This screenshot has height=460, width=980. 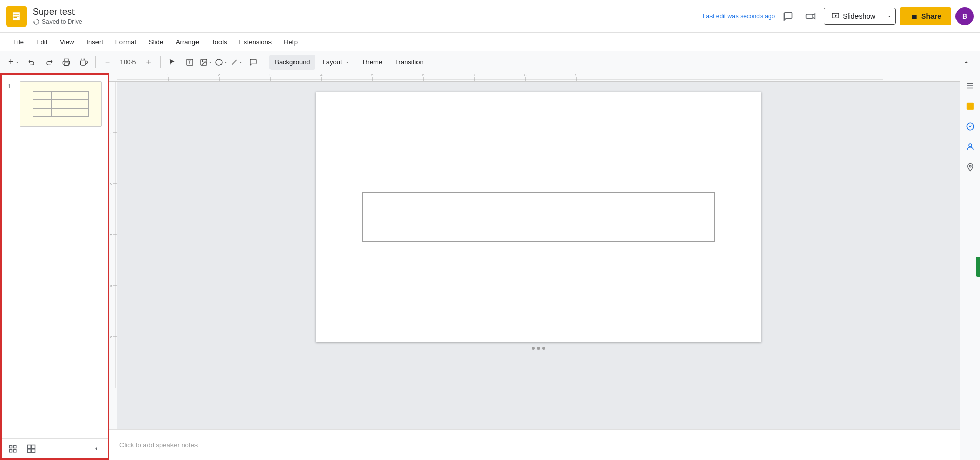 What do you see at coordinates (322, 75) in the screenshot?
I see `svg-text: 4` at bounding box center [322, 75].